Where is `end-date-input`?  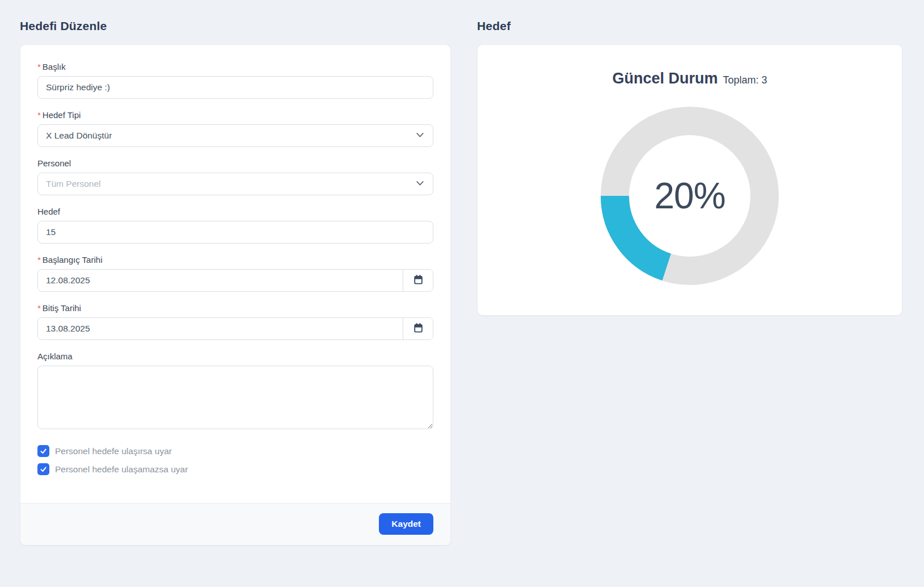 end-date-input is located at coordinates (220, 329).